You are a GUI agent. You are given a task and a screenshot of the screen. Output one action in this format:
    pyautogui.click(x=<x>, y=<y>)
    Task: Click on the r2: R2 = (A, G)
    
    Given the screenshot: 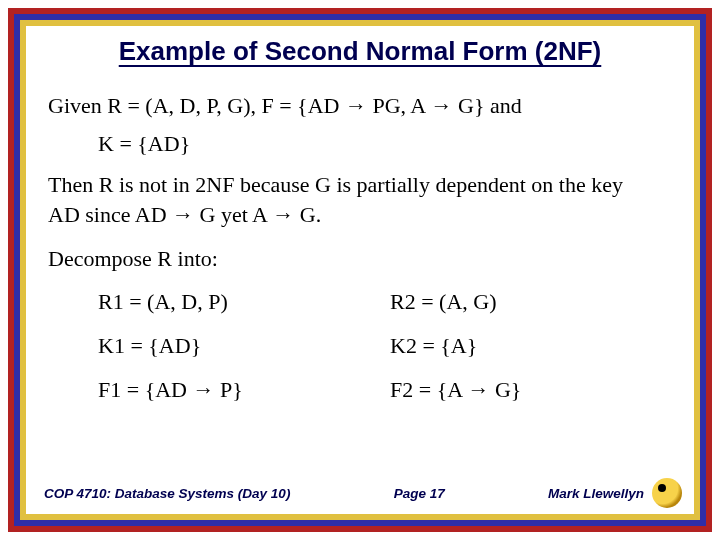 What is the action you would take?
    pyautogui.click(x=531, y=302)
    